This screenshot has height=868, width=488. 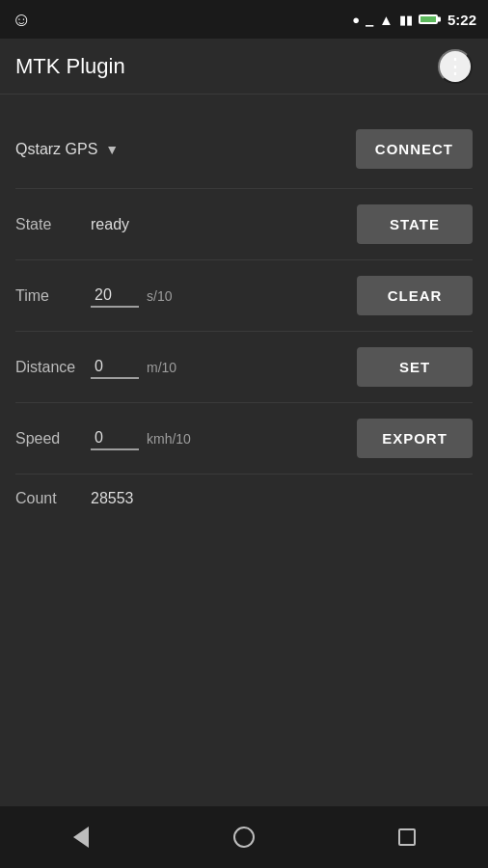 What do you see at coordinates (415, 149) in the screenshot?
I see `connect-button: CONNECT` at bounding box center [415, 149].